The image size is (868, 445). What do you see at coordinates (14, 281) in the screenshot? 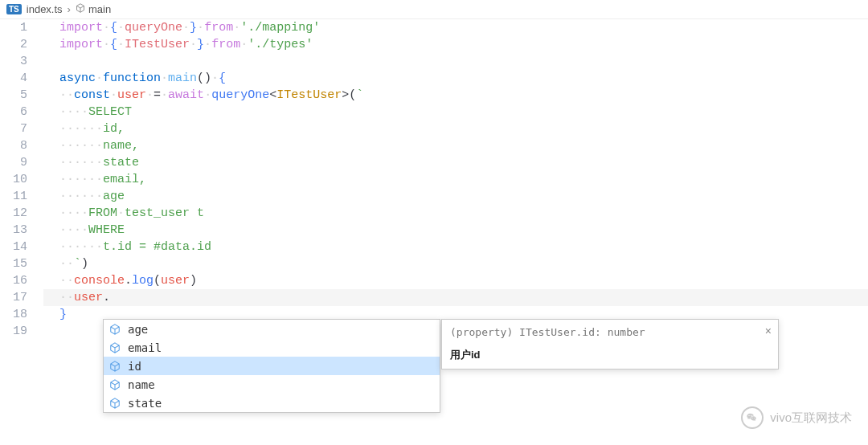
I see `line-number: 16` at bounding box center [14, 281].